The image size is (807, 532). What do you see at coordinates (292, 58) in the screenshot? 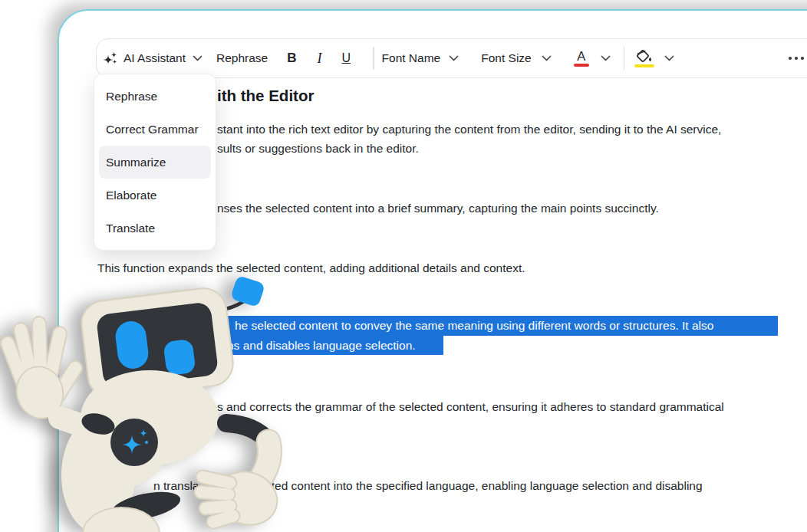
I see `bold-button: B` at bounding box center [292, 58].